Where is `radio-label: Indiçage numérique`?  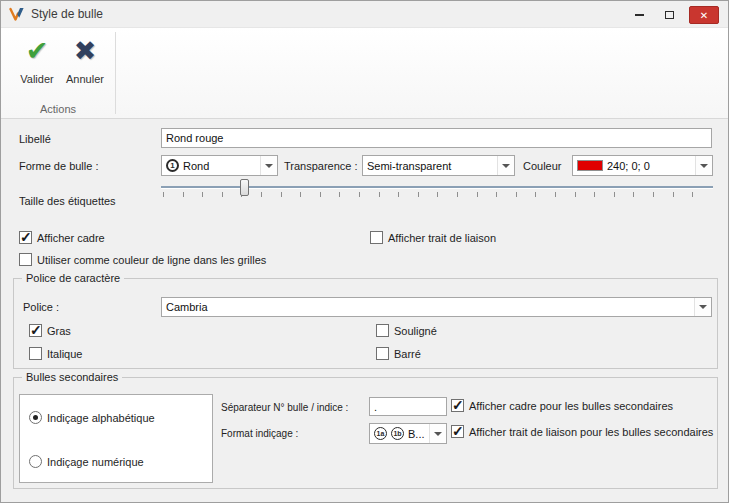
radio-label: Indiçage numérique is located at coordinates (96, 462).